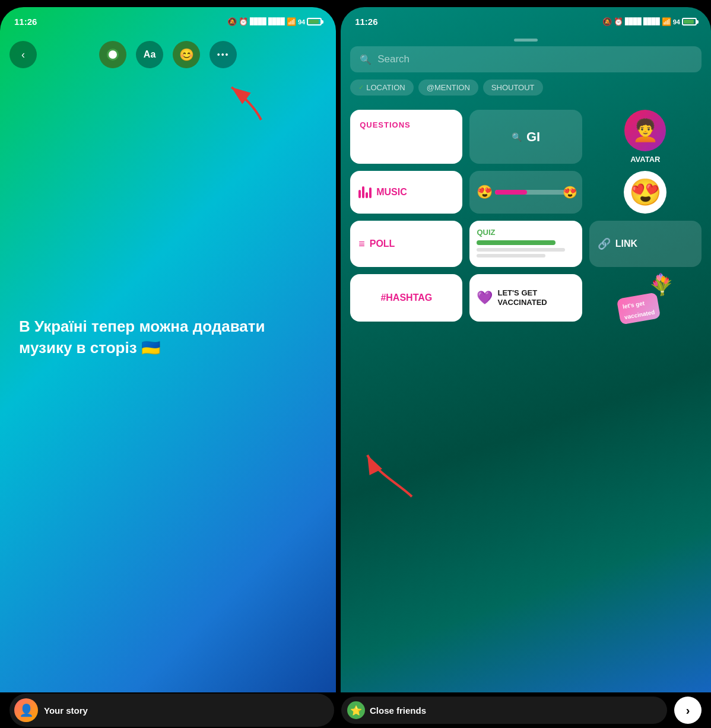 The width and height of the screenshot is (711, 728). Describe the element at coordinates (406, 136) in the screenshot. I see `sticker-questions: QUESTIONS` at that location.